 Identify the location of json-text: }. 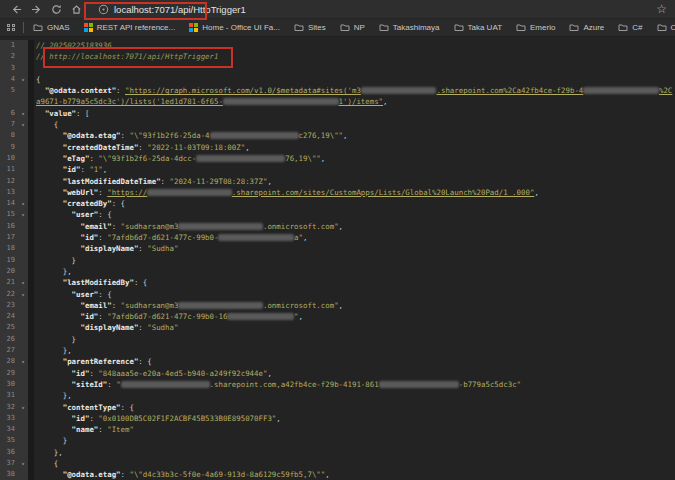
(56, 260).